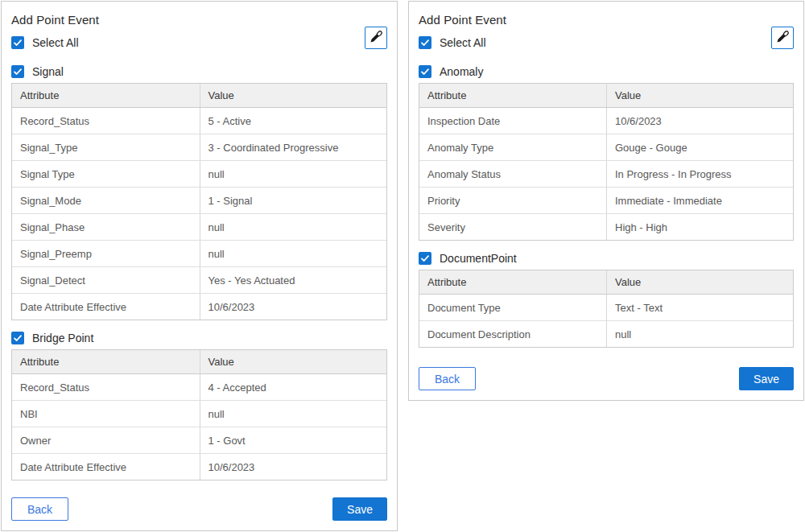 The height and width of the screenshot is (532, 805). What do you see at coordinates (606, 333) in the screenshot?
I see `table-row: Document Descriptionnull` at bounding box center [606, 333].